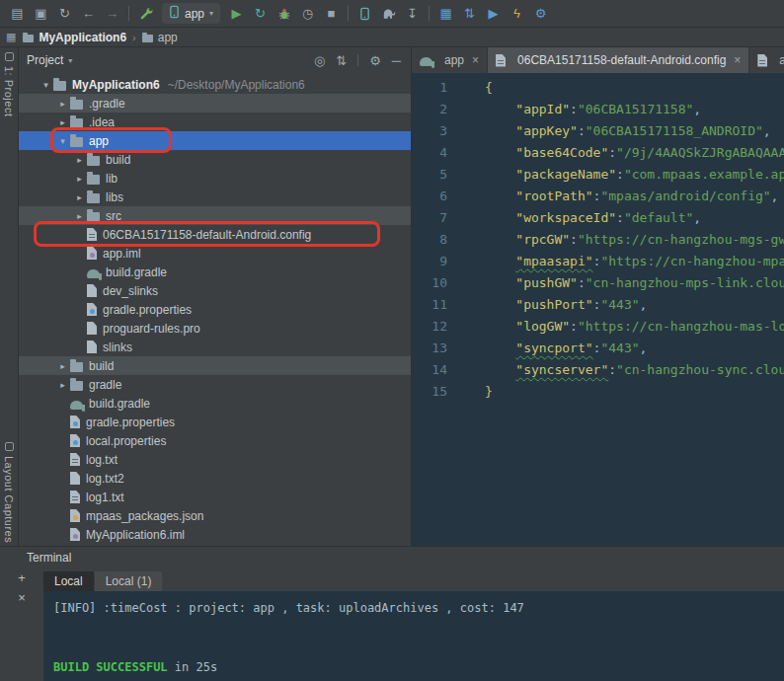  I want to click on tree-item-gradle: ▸gradle, so click(215, 385).